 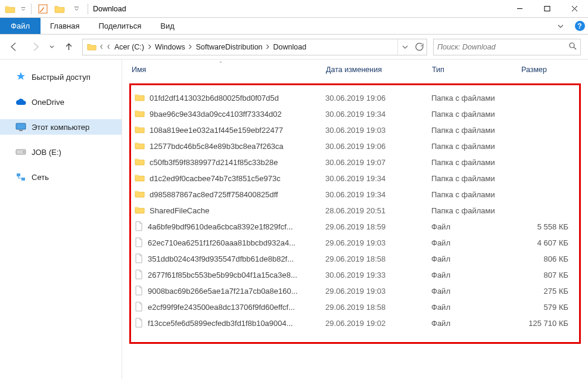 I want to click on tab-view: Вид, so click(x=167, y=26).